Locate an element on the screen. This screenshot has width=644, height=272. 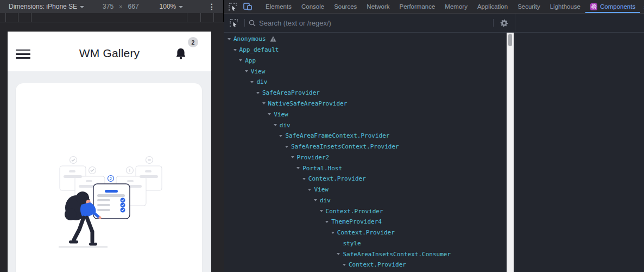
dimensions-dropdown: Dimensions: iPhone SE is located at coordinates (47, 7).